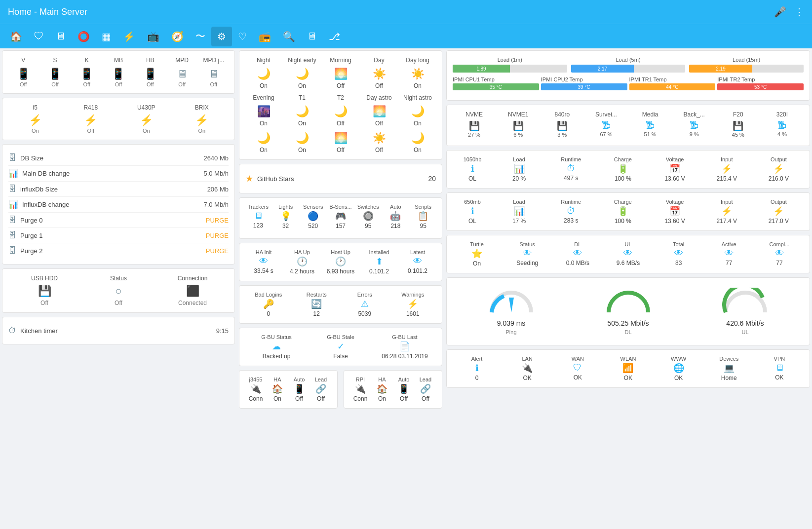  I want to click on warnings-label: Warnings, so click(413, 295).